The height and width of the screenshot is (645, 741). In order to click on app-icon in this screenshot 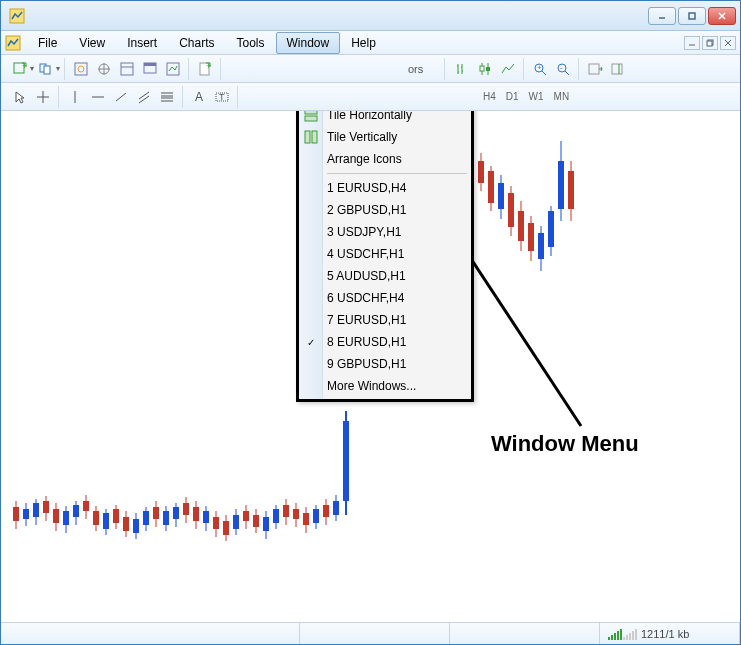, I will do `click(17, 16)`.